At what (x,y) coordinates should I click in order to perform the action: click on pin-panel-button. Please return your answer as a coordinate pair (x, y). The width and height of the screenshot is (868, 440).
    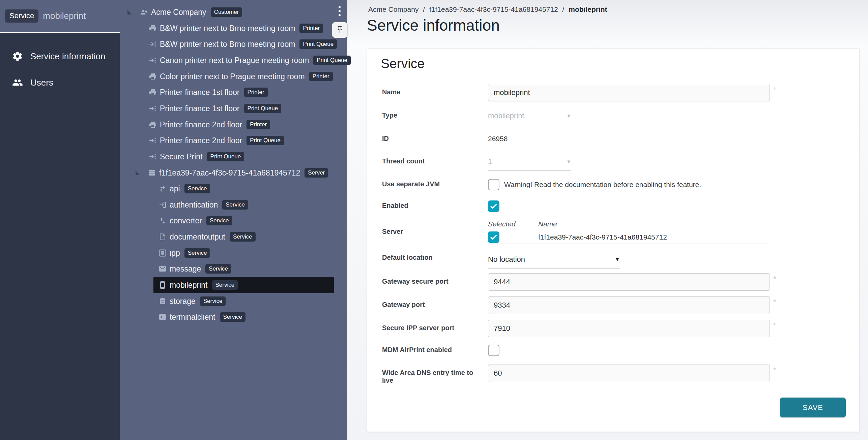
    Looking at the image, I should click on (340, 30).